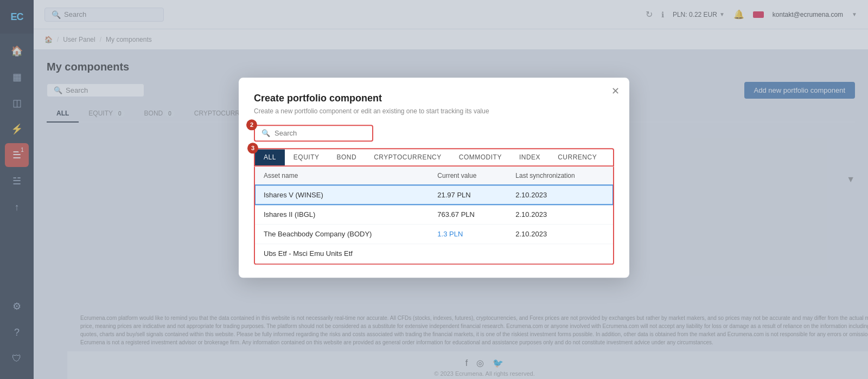 The width and height of the screenshot is (868, 379). I want to click on modal-table-head: Asset name Current value Last synchroniz…, so click(434, 176).